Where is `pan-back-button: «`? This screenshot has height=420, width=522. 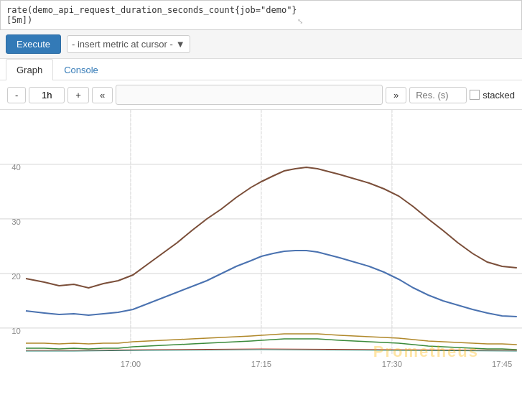 pan-back-button: « is located at coordinates (102, 95).